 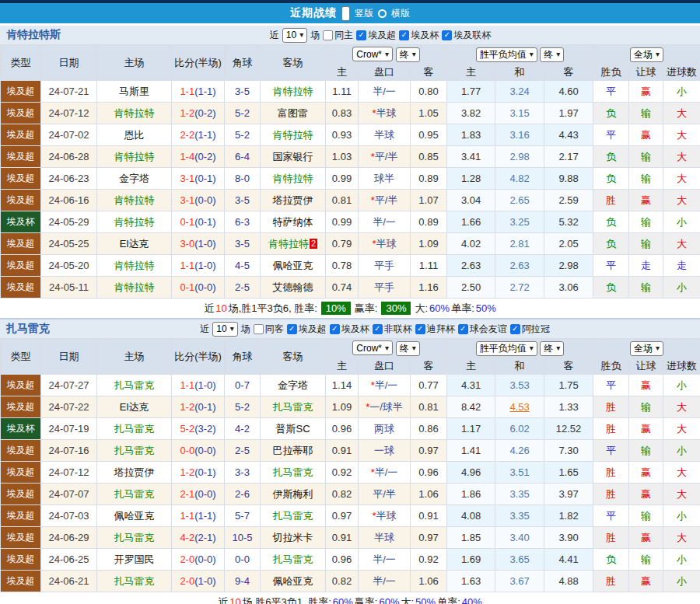 I want to click on competition-filters: ✓埃及超✓埃及杯✓非联杯✓迪拜杯✓球会友谊✓阿拉冠, so click(x=418, y=330).